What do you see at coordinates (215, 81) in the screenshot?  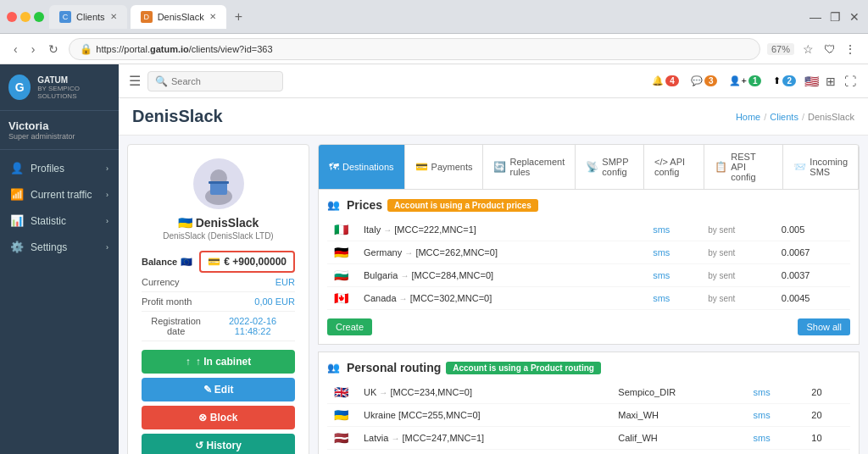 I see `search-box: 🔍` at bounding box center [215, 81].